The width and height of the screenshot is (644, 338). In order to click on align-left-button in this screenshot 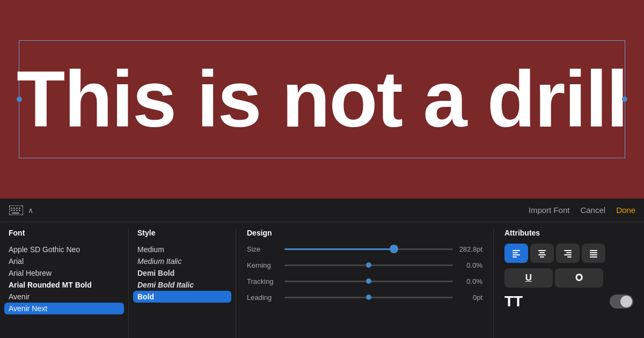, I will do `click(516, 253)`.